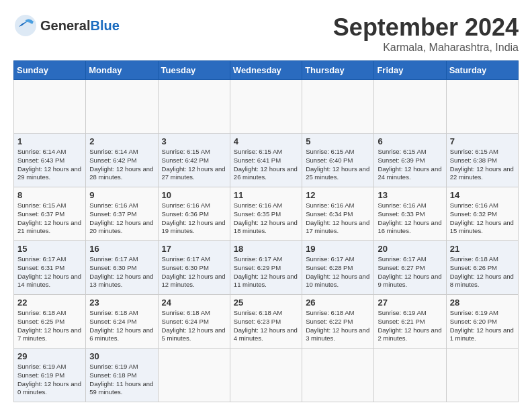  What do you see at coordinates (266, 326) in the screenshot?
I see `cell-info: Sunrise: 6:18 AMSunset: 6:23 PMDaylight:…` at bounding box center [266, 326].